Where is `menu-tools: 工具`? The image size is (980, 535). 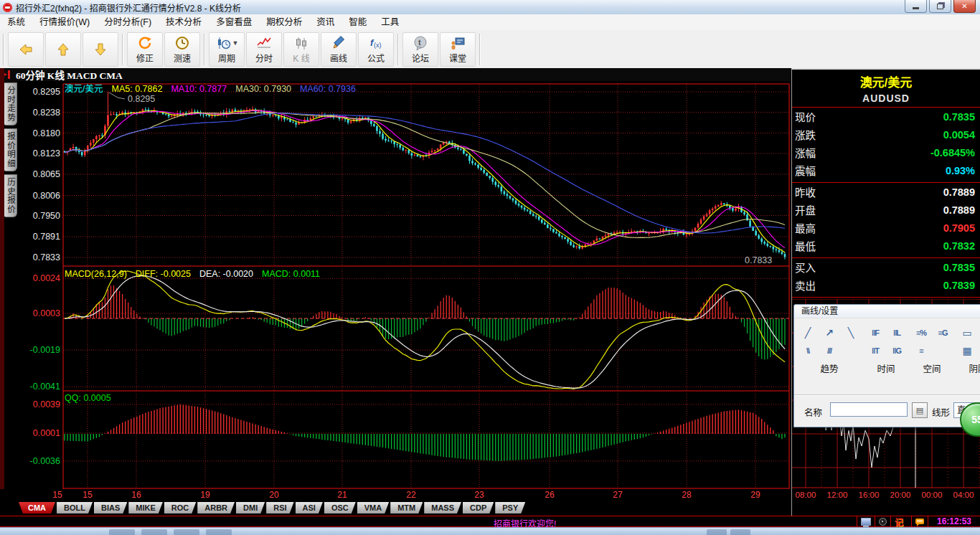 menu-tools: 工具 is located at coordinates (390, 23).